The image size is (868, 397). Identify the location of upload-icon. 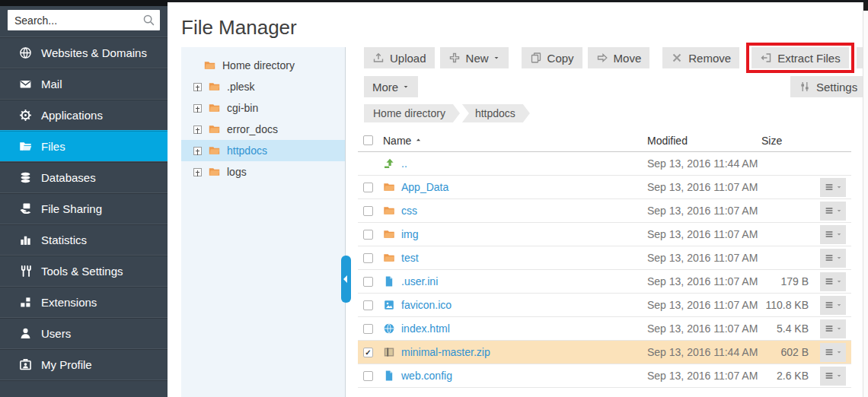
(378, 58).